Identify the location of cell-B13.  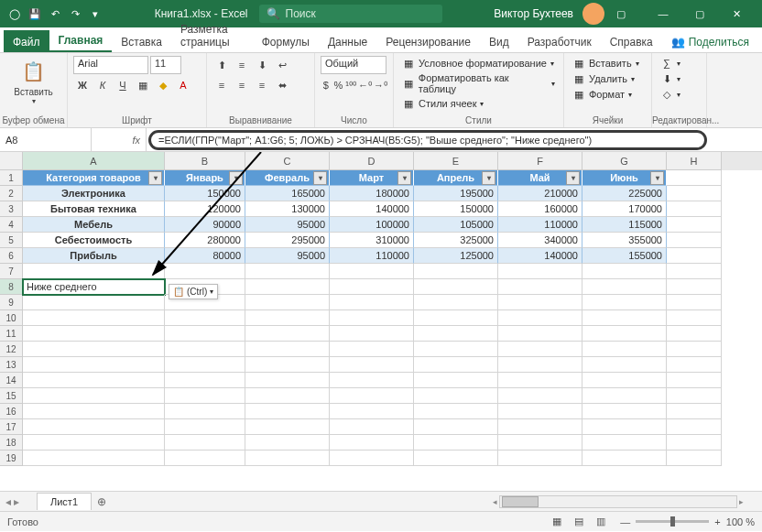
(205, 364).